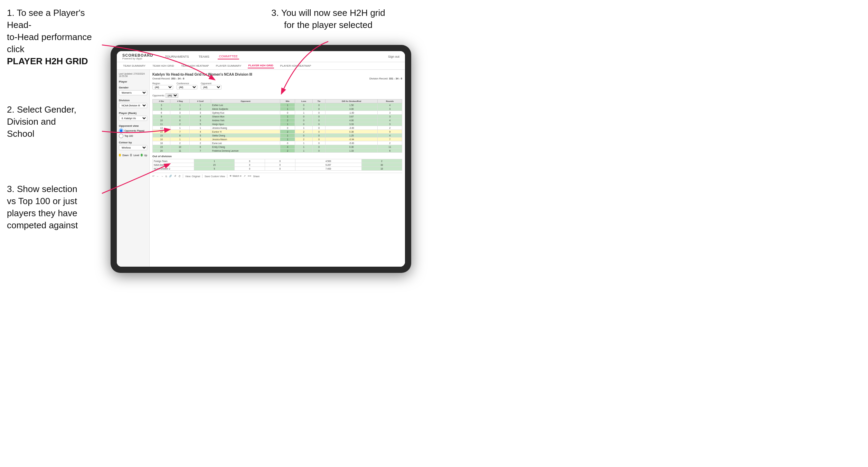 This screenshot has width=868, height=467. I want to click on table-row: 20 11 7 Federica Domecq Lacroze 2 1 0 1.…, so click(277, 151).